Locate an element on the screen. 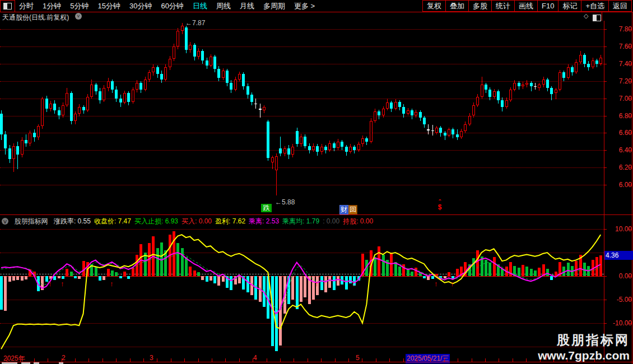  price-axis-label: 6.40 is located at coordinates (620, 150).